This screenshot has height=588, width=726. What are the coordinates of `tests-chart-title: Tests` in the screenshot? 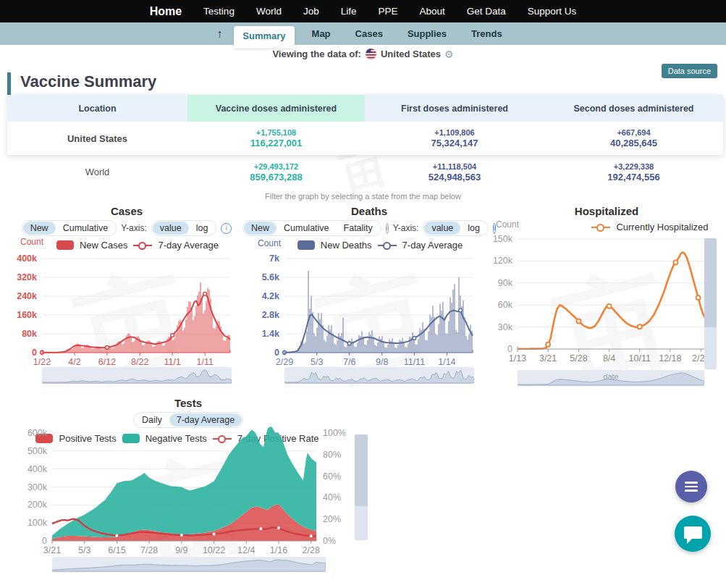 It's located at (188, 403).